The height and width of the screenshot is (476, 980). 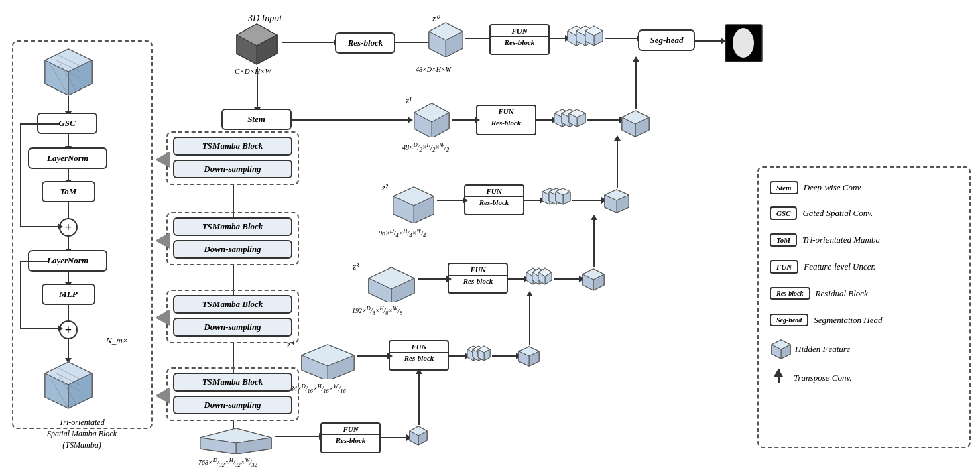 What do you see at coordinates (419, 355) in the screenshot?
I see `fun-box-4: FUN Res-block` at bounding box center [419, 355].